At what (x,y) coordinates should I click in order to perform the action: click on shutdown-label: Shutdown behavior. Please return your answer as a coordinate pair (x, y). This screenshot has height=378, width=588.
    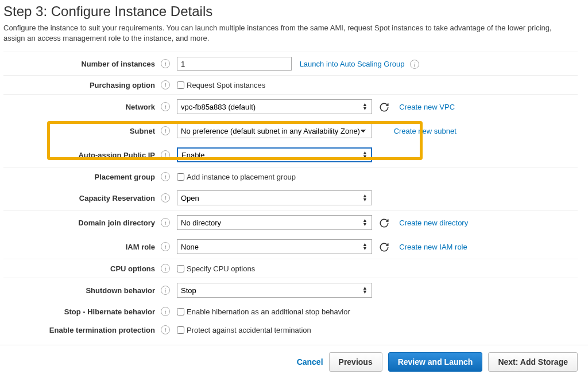
    Looking at the image, I should click on (81, 290).